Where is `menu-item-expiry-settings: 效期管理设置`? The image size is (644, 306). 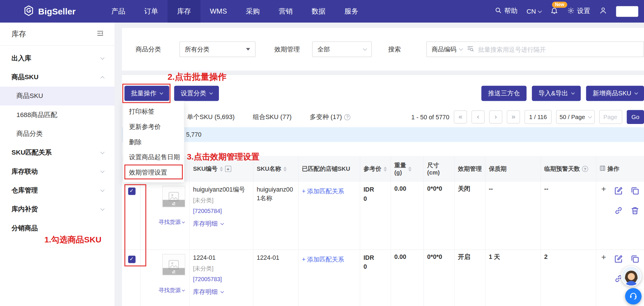 menu-item-expiry-settings: 效期管理设置 is located at coordinates (154, 172).